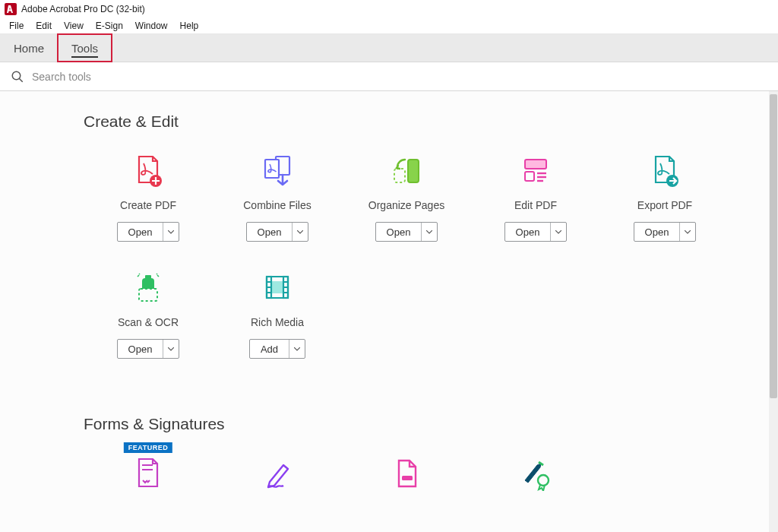 The width and height of the screenshot is (778, 532). Describe the element at coordinates (406, 473) in the screenshot. I see `prepare-form-icon` at that location.